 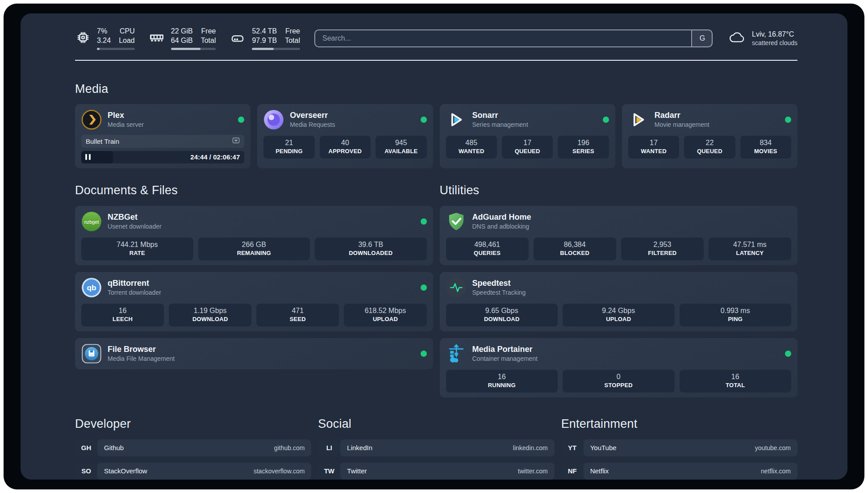 What do you see at coordinates (619, 368) in the screenshot?
I see `portainer-card: Media Portainer Container management 16 …` at bounding box center [619, 368].